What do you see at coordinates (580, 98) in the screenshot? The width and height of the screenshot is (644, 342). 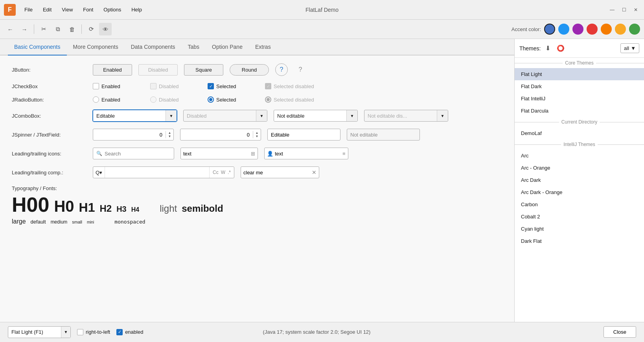 I see `theme-flat-intellij: Flat IntelliJ` at bounding box center [580, 98].